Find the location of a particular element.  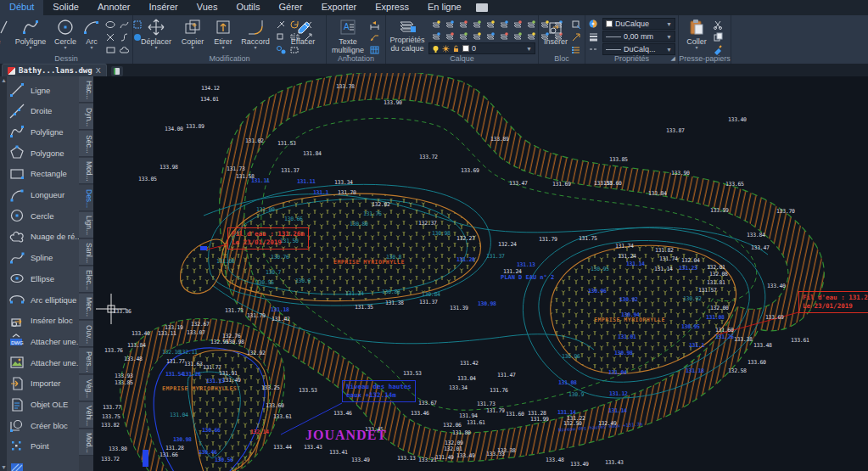

color-wheel-icon is located at coordinates (594, 24).